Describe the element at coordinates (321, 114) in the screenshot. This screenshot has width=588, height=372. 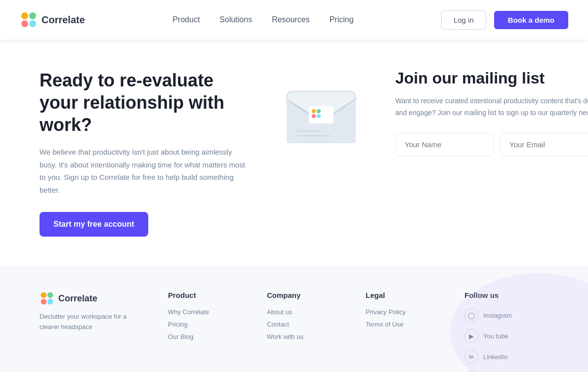
I see `envelope-svg` at that location.